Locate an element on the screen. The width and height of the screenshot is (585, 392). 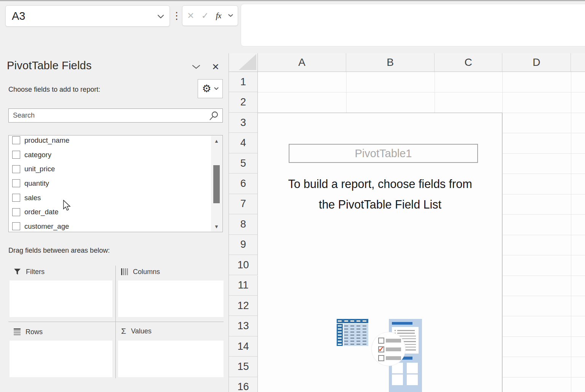
name-box: A3 is located at coordinates (88, 16).